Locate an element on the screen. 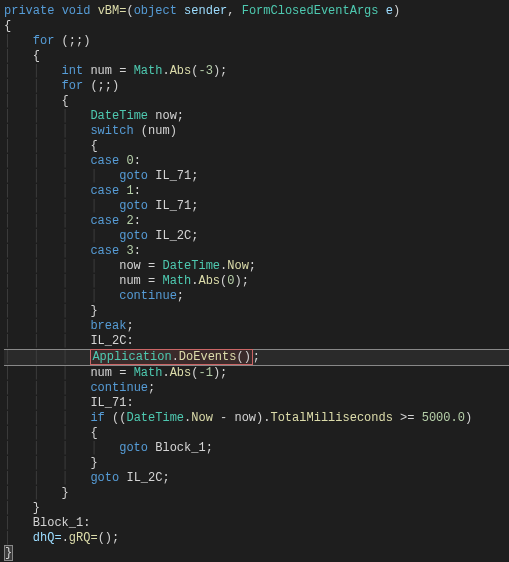  code-line: │ │ │ break; is located at coordinates (256, 326).